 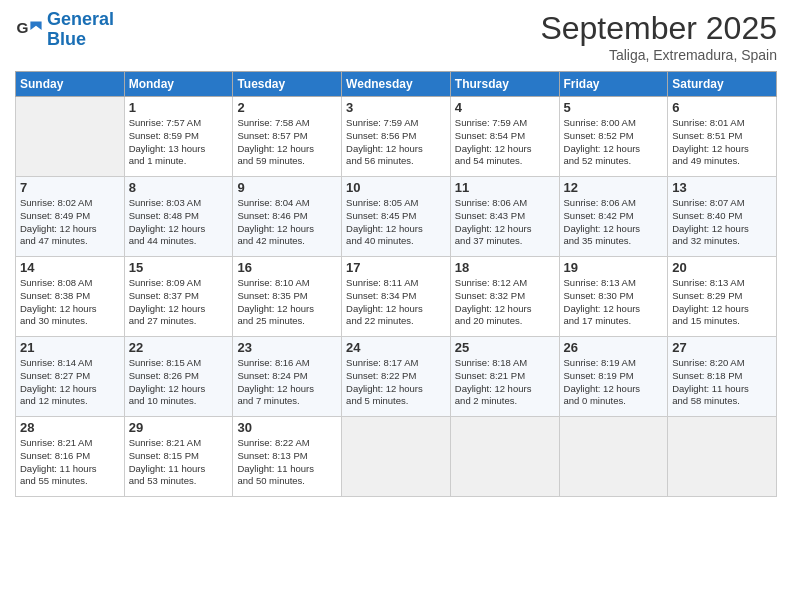 I want to click on table-row: 15Sunrise: 8:09 AM Sunset: 8:37 PM Dayli…, so click(x=178, y=297).